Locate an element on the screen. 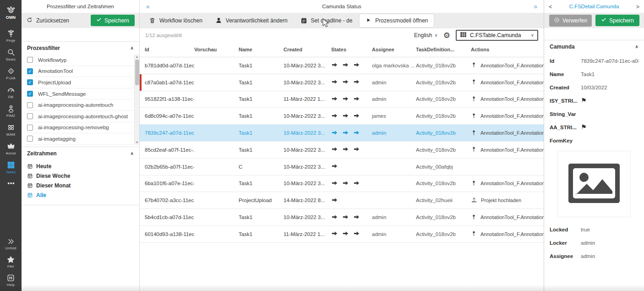  detail-save-button: Speichern is located at coordinates (617, 20).